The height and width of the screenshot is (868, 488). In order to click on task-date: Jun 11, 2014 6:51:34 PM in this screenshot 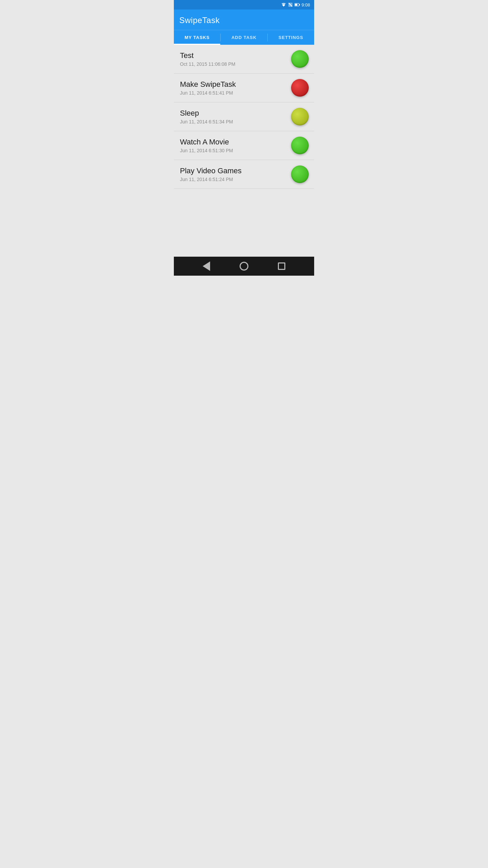, I will do `click(233, 122)`.